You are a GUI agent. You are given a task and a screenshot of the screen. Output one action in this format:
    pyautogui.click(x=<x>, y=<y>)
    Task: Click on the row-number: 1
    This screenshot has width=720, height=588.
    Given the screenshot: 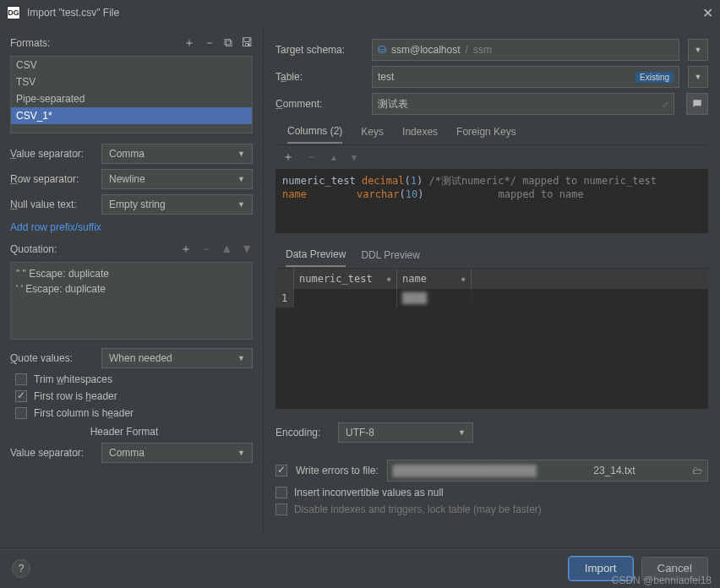 What is the action you would take?
    pyautogui.click(x=285, y=298)
    